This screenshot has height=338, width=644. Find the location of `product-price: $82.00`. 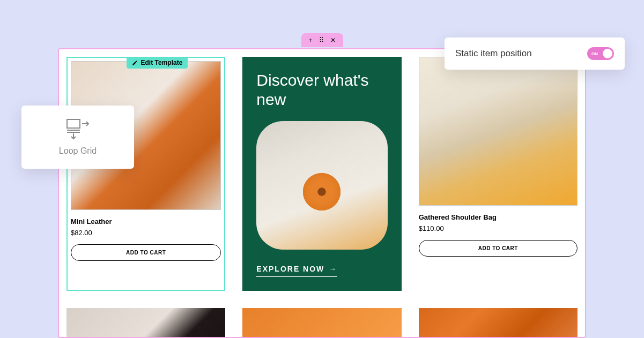

product-price: $82.00 is located at coordinates (146, 232).